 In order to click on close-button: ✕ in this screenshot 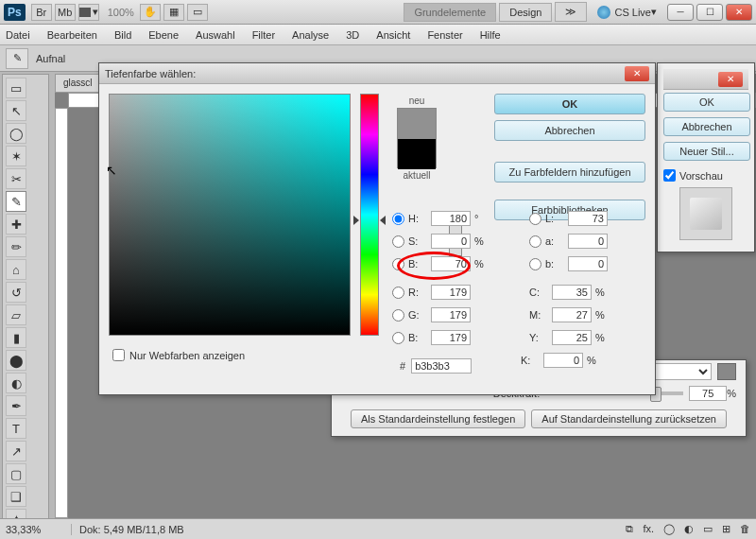, I will do `click(739, 12)`.